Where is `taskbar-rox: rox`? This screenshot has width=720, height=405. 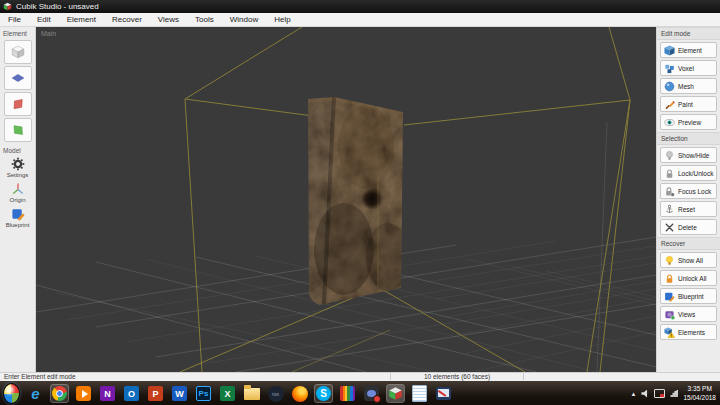
taskbar-rox: rox is located at coordinates (276, 394).